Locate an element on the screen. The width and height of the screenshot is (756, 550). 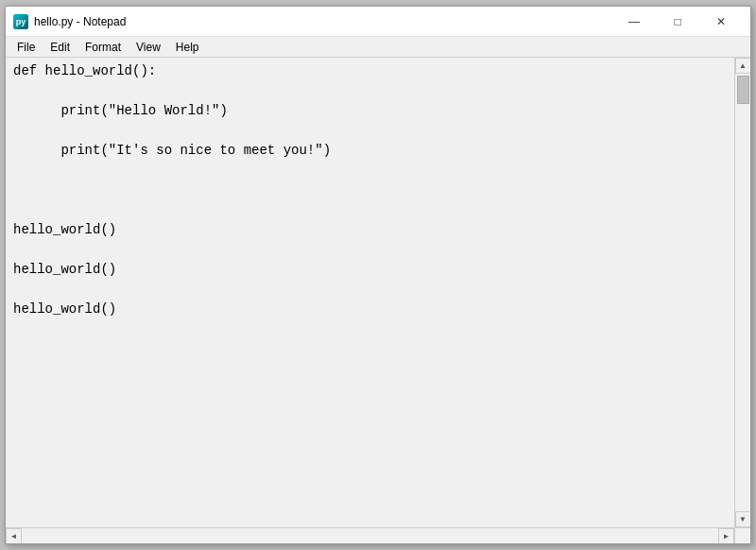
close-button: ✕ is located at coordinates (721, 22).